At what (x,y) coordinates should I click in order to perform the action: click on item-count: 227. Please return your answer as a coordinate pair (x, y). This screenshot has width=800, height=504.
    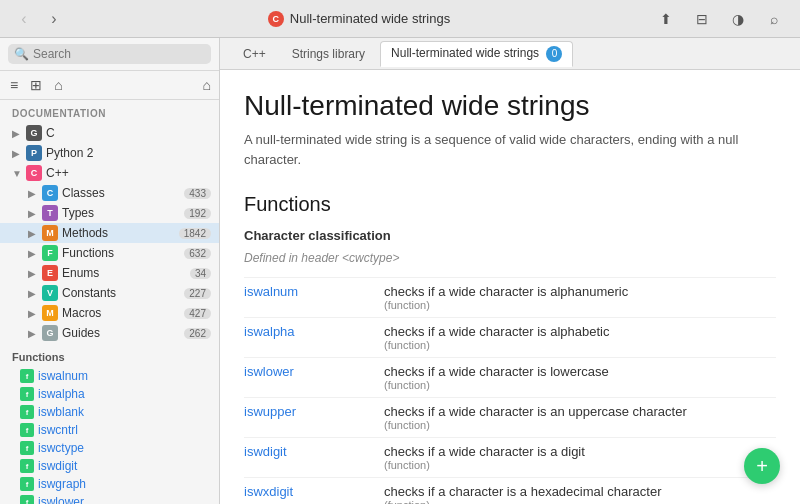
    Looking at the image, I should click on (198, 294).